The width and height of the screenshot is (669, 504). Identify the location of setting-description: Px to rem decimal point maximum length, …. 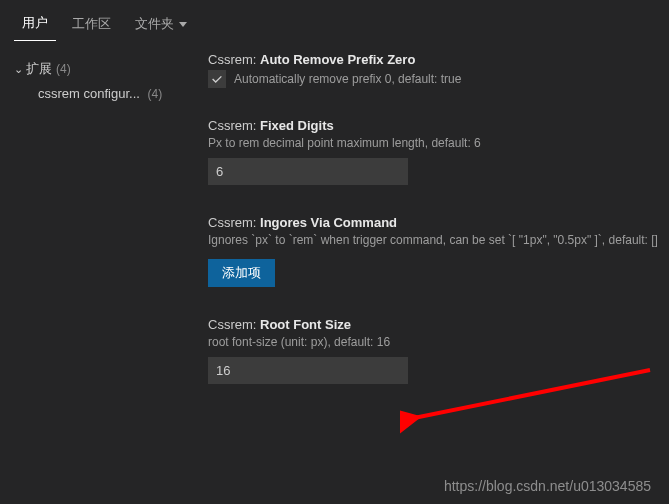
(438, 143).